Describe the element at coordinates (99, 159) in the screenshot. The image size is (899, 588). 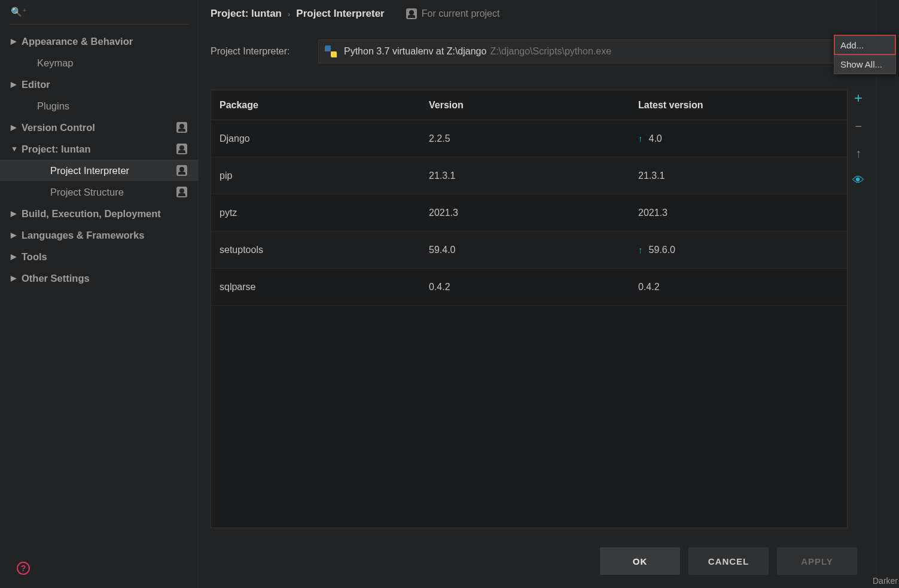
I see `settings-tree: ▶Appearance & BehaviorKeymap▶EditorPlugi…` at that location.